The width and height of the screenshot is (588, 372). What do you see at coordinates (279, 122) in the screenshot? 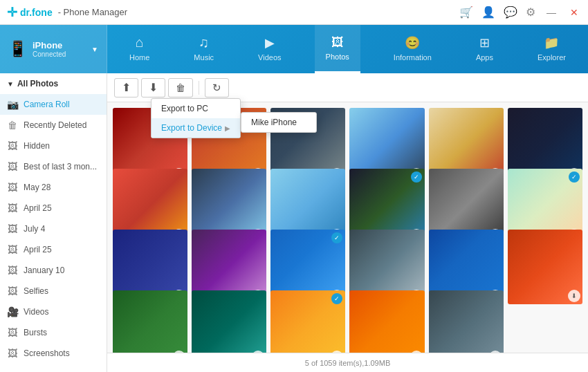
I see `sub-menu: Mike iPhone` at bounding box center [279, 122].